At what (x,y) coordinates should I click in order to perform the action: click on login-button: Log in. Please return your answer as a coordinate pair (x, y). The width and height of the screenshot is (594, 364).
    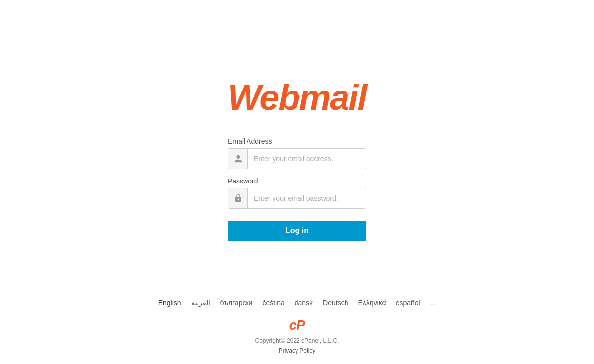
    Looking at the image, I should click on (297, 231).